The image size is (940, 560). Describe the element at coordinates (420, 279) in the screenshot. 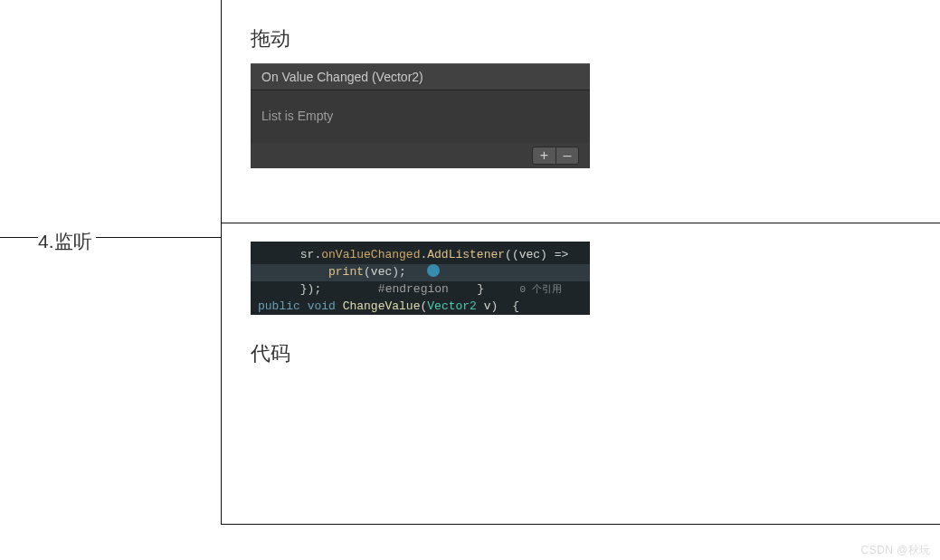

I see `code-panel: sr.onValueChanged.AddListener((vec) => {…` at that location.